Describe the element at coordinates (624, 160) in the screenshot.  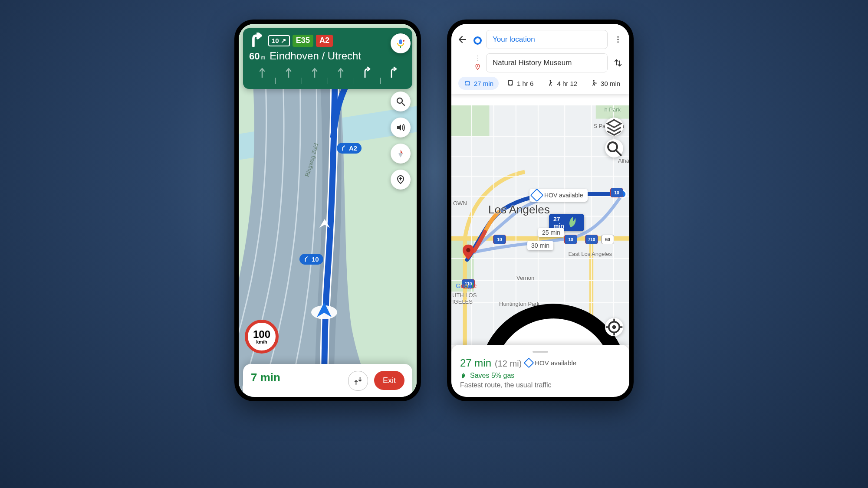
I see `area-label-alha: Alha` at that location.